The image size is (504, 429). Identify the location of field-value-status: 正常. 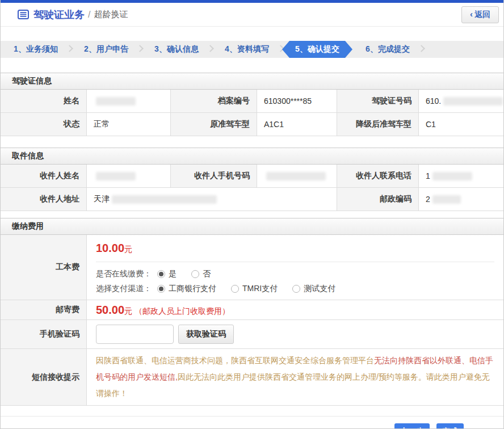
(129, 124).